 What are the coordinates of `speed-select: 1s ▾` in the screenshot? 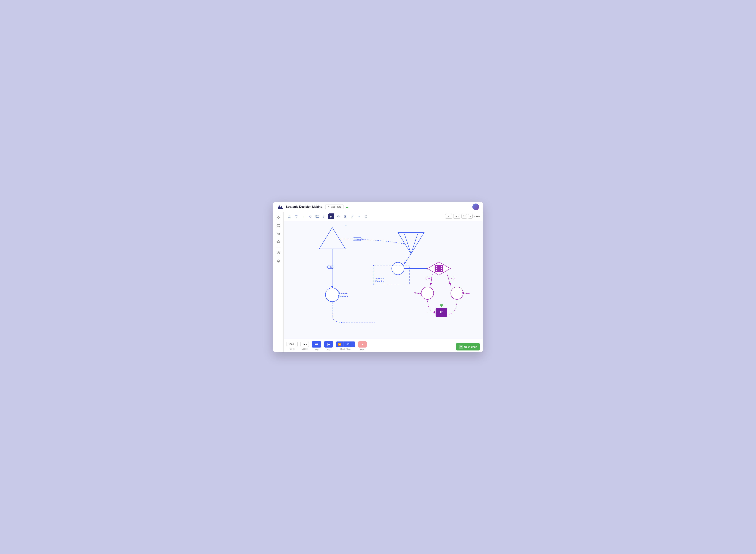 It's located at (304, 344).